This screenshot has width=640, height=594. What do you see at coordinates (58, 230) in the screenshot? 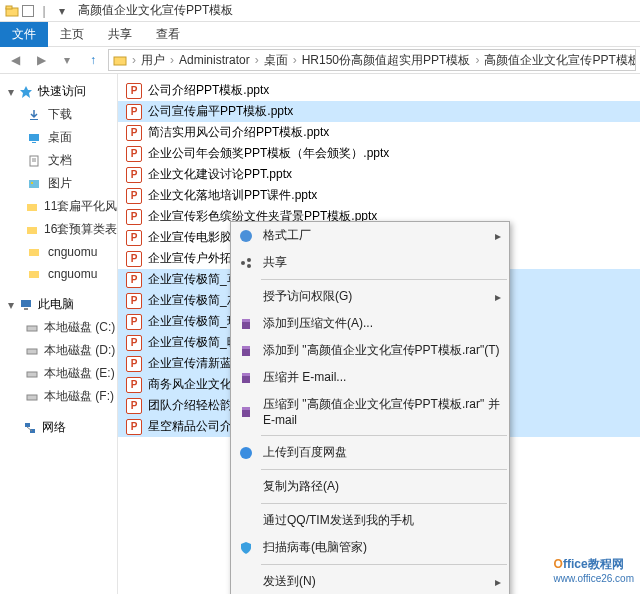
I see `sidebar-item: 16套预算类表格` at bounding box center [58, 230].